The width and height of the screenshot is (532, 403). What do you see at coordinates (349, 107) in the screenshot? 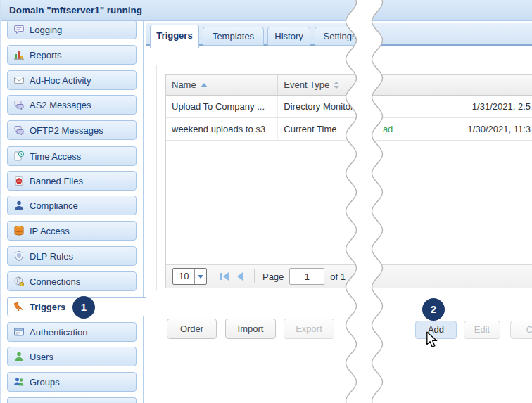
I see `table-row: Upload To Company ... Directory Monitor …` at bounding box center [349, 107].